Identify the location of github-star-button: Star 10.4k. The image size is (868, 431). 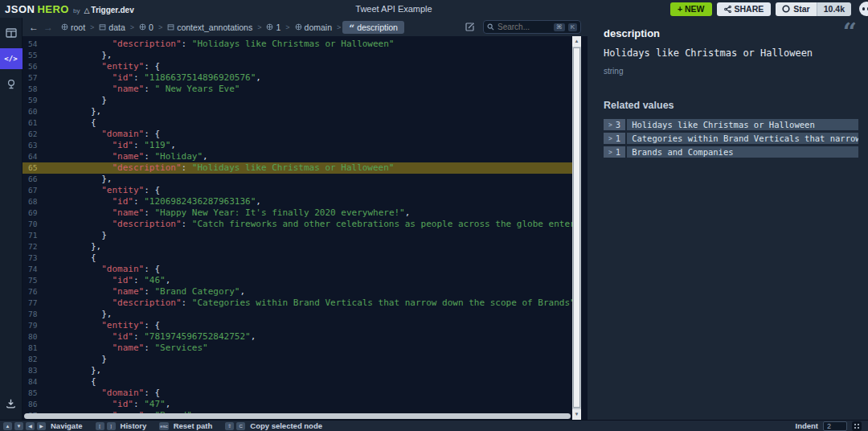
(813, 10).